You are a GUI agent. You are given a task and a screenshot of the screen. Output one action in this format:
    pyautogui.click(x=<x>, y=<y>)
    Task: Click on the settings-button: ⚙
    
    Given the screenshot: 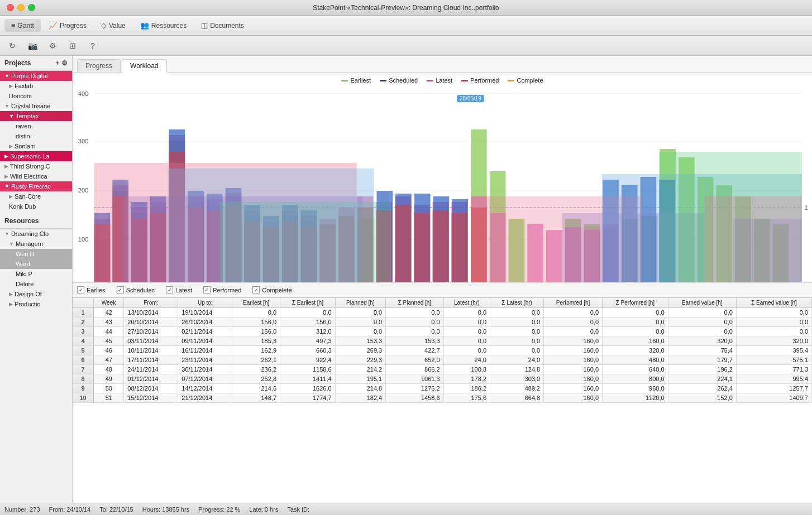 What is the action you would take?
    pyautogui.click(x=52, y=46)
    